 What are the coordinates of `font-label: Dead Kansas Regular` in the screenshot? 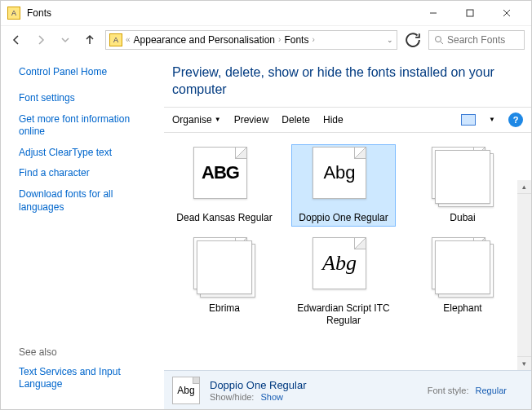 It's located at (224, 218).